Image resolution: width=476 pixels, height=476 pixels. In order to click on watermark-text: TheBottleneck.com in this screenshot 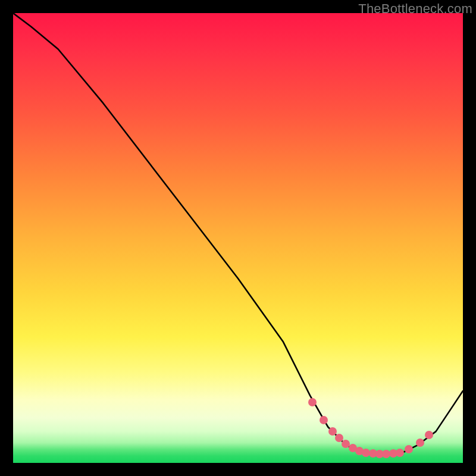, I will do `click(415, 9)`.